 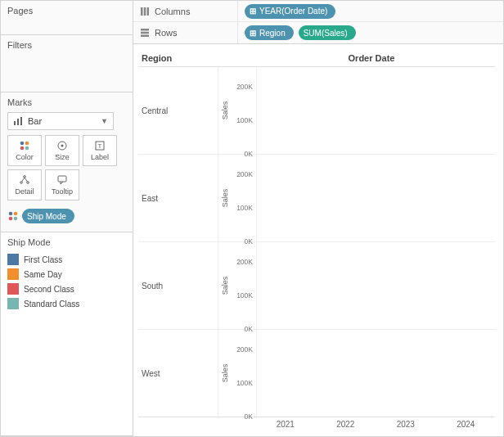 I want to click on field-pill: ⊞YEAR(Order Date), so click(x=290, y=11).